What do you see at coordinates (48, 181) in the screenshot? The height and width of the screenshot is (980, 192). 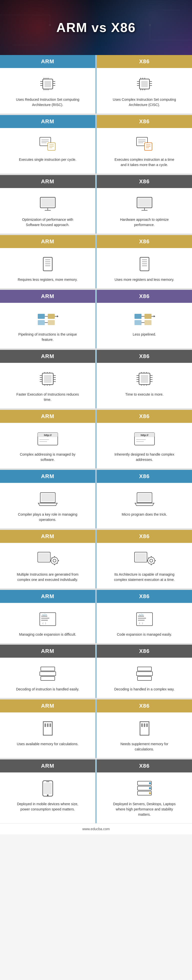 I see `arm-label-performance: ARM` at bounding box center [48, 181].